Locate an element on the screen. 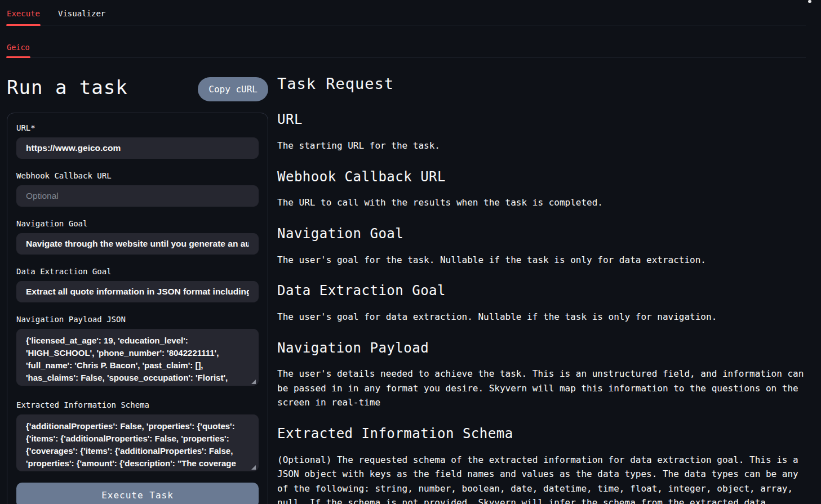 The image size is (821, 504). doc-heading: Navigation Payload is located at coordinates (542, 348).